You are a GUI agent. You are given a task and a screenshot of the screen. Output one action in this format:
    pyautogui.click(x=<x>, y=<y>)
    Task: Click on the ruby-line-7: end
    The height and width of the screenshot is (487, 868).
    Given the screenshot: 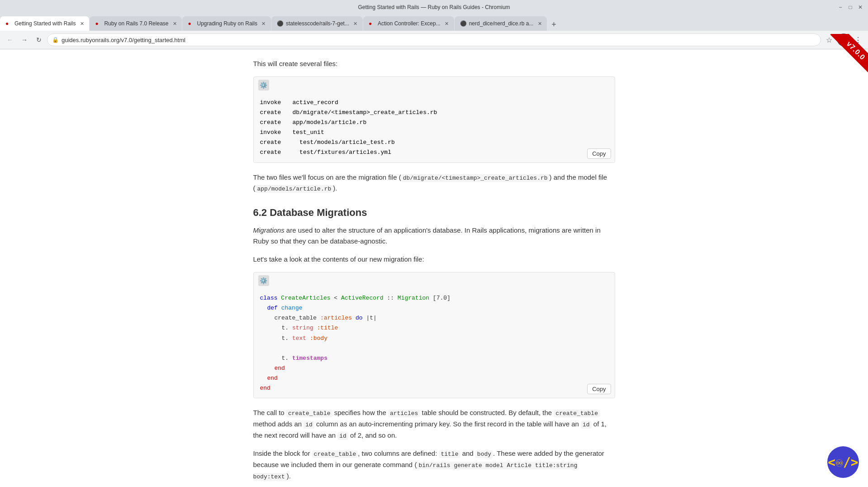 What is the action you would take?
    pyautogui.click(x=434, y=368)
    